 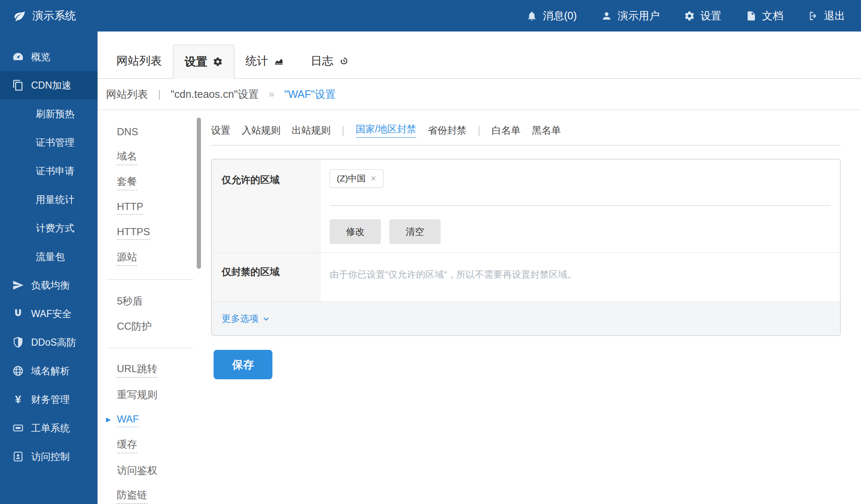 I want to click on area-chart-icon, so click(x=279, y=61).